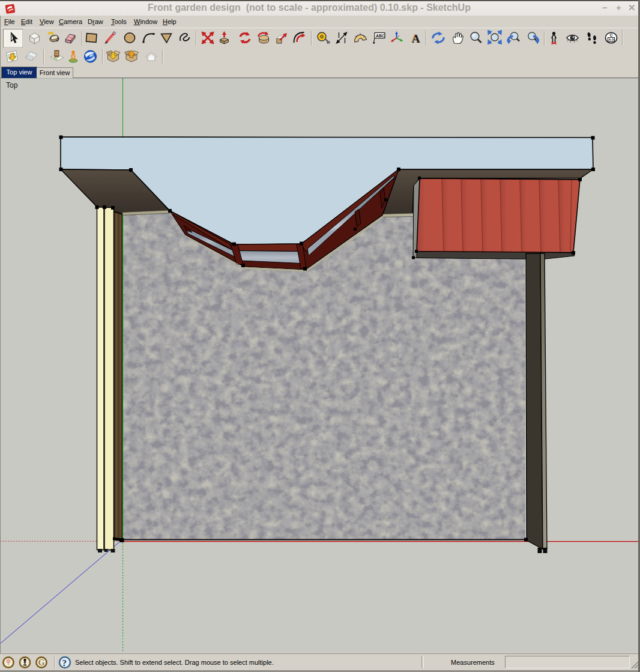 This screenshot has width=640, height=672. I want to click on svg-text: A, so click(416, 38).